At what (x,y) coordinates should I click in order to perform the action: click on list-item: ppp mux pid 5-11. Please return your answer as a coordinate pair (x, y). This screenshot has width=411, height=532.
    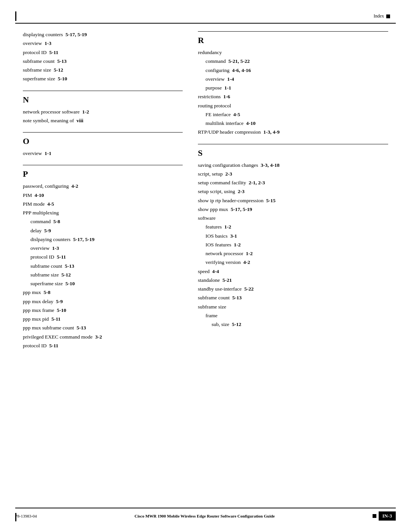
    Looking at the image, I should click on (103, 319).